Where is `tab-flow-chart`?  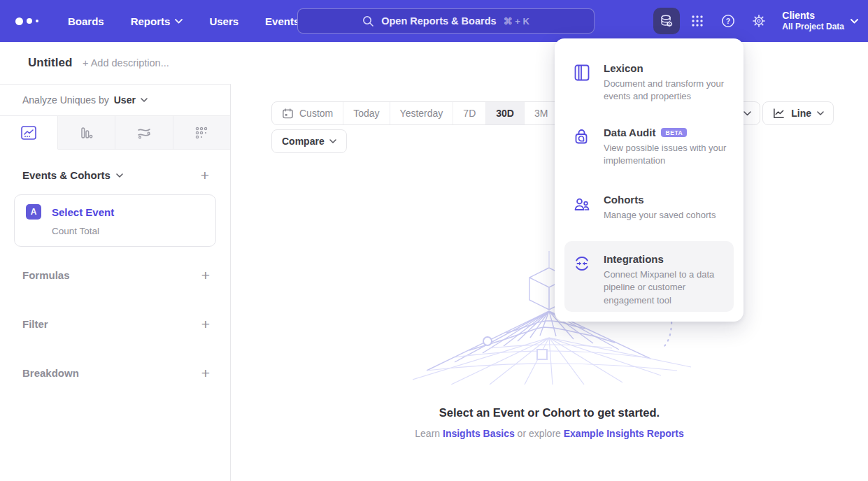 tab-flow-chart is located at coordinates (144, 133).